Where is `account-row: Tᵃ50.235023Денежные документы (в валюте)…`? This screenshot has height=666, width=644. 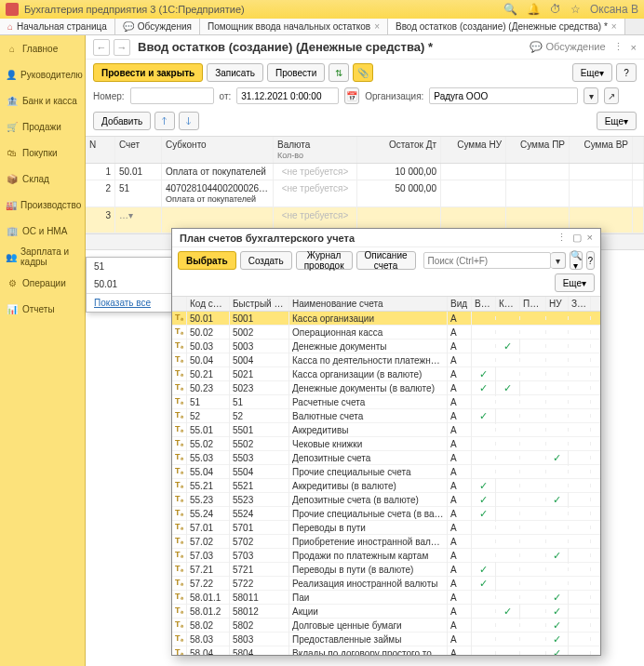 account-row: Tᵃ50.235023Денежные документы (в валюте)… is located at coordinates (386, 389).